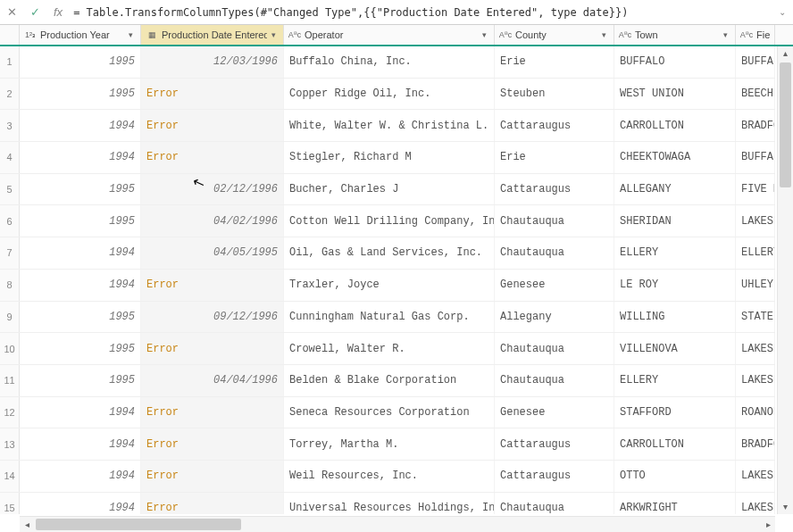 This screenshot has height=532, width=793. What do you see at coordinates (782, 12) in the screenshot?
I see `formula-expand-icon: ⌄` at bounding box center [782, 12].